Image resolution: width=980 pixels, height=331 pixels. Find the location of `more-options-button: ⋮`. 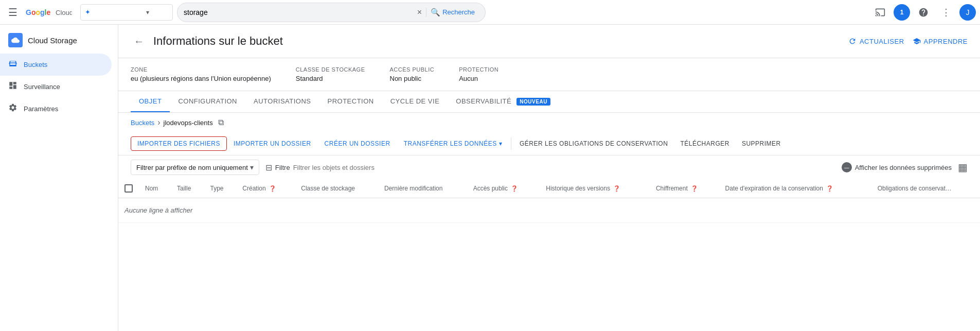

more-options-button: ⋮ is located at coordinates (946, 12).